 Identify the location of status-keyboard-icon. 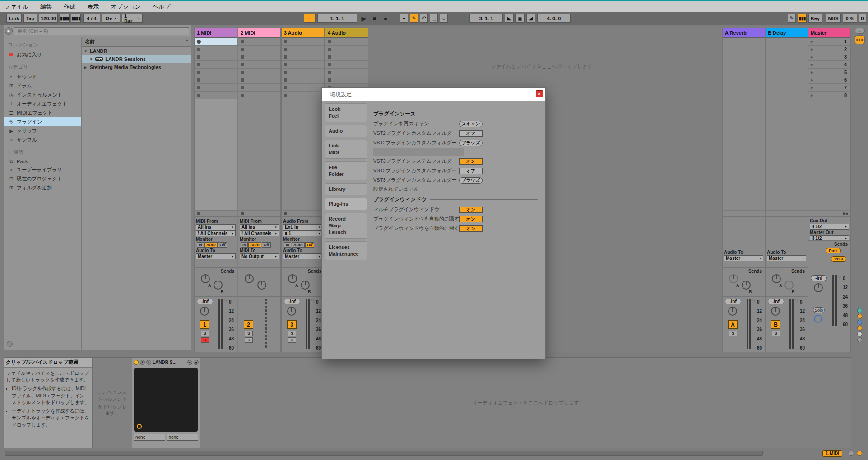
(859, 453).